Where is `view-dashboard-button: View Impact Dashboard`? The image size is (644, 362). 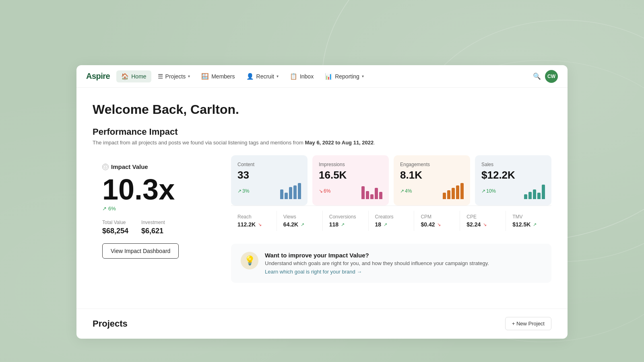
view-dashboard-button: View Impact Dashboard is located at coordinates (140, 251).